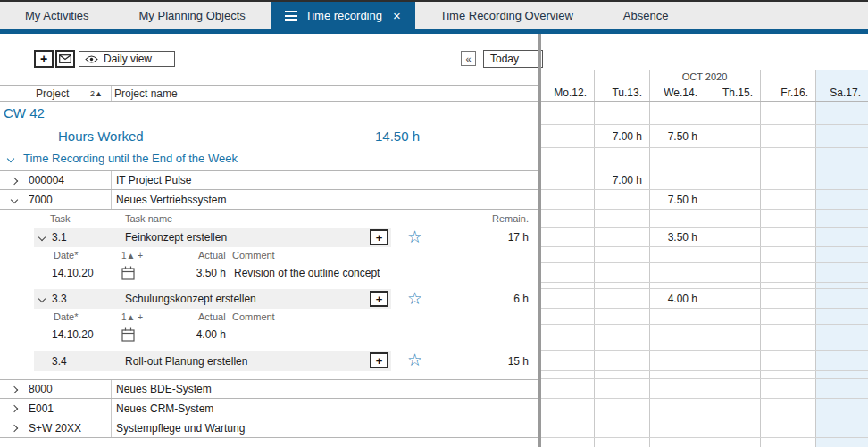 The width and height of the screenshot is (868, 447). Describe the element at coordinates (732, 93) in the screenshot. I see `day-header: Th.15.` at that location.